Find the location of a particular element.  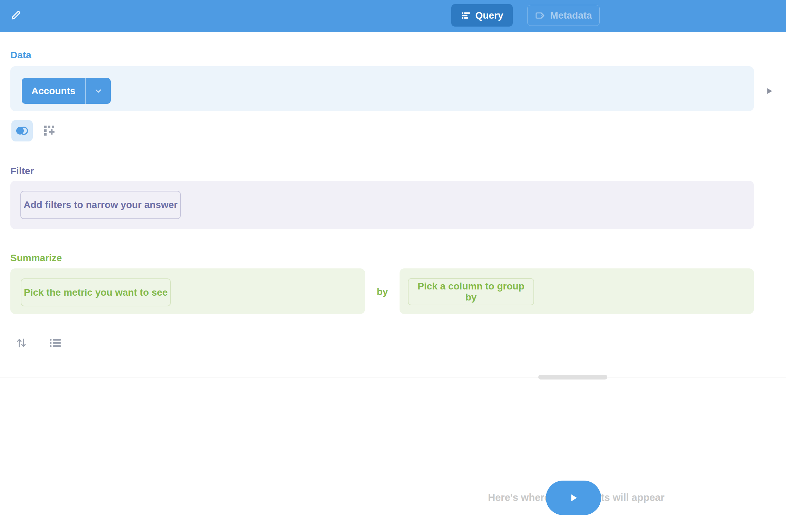

panel-divider is located at coordinates (393, 377).